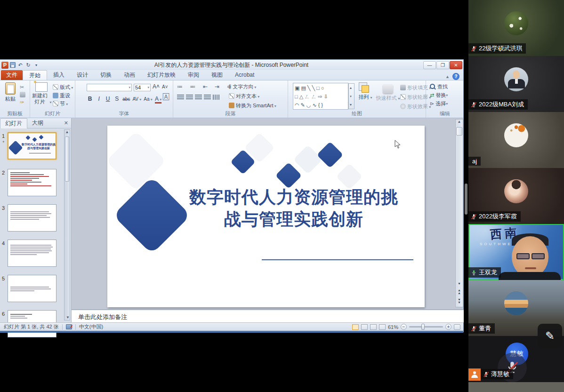  I want to click on view-normal-button, so click(355, 327).